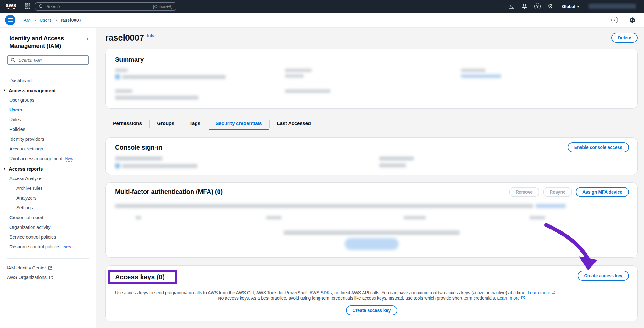  What do you see at coordinates (370, 293) in the screenshot?
I see `access-keys-description: Use access keys to send programmatic cal…` at bounding box center [370, 293].